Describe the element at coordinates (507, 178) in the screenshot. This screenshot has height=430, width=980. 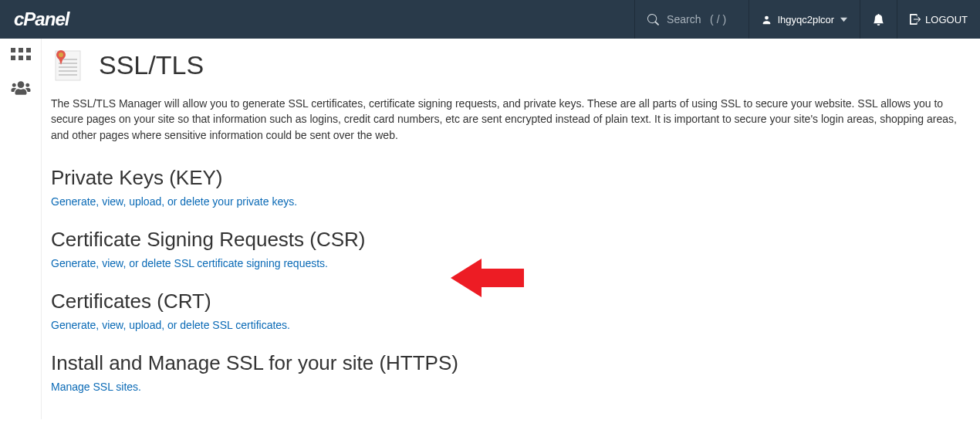
I see `section-heading-key: Private Keys (KEY)` at that location.